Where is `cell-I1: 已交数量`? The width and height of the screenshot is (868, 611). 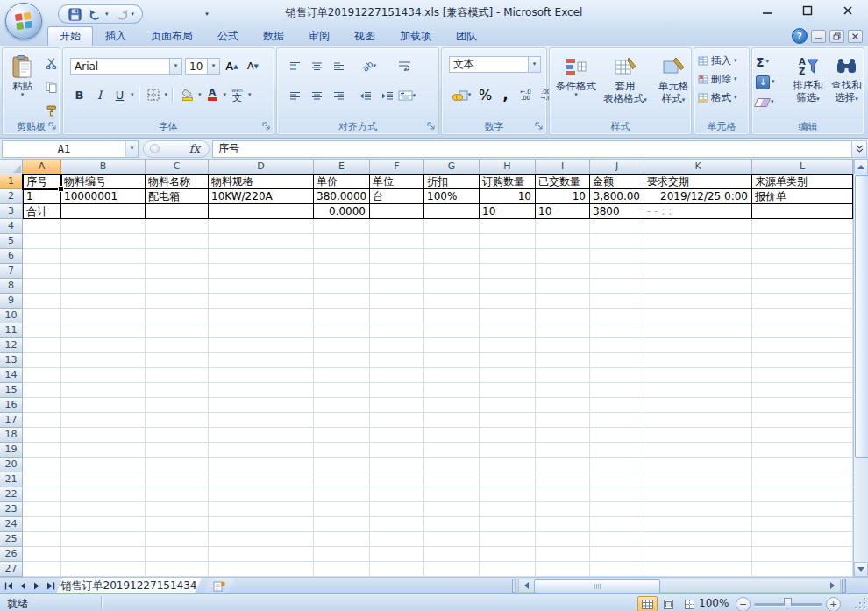
cell-I1: 已交数量 is located at coordinates (563, 182).